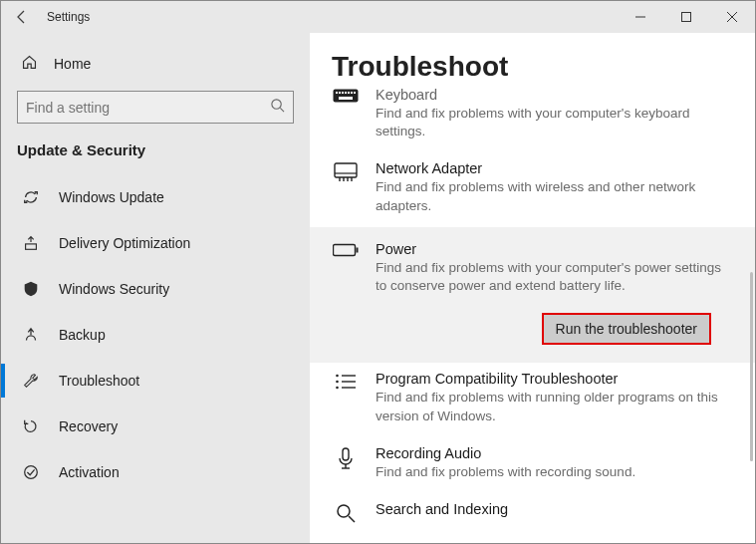  What do you see at coordinates (31, 426) in the screenshot?
I see `recovery-icon` at bounding box center [31, 426].